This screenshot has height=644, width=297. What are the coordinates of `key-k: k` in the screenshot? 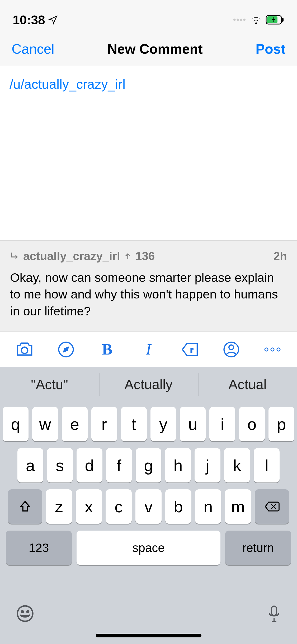 It's located at (237, 465).